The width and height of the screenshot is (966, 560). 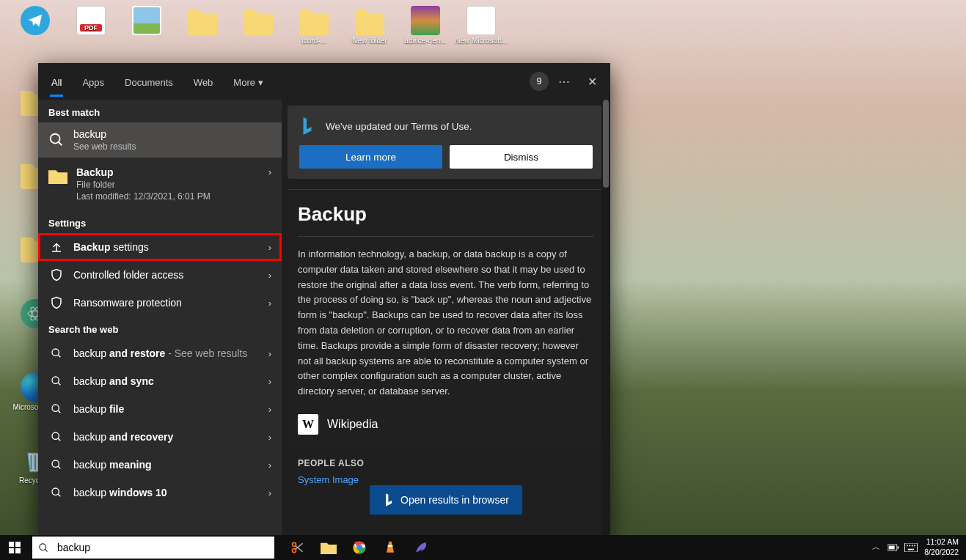 What do you see at coordinates (35, 21) in the screenshot?
I see `desktop-icon-telegram` at bounding box center [35, 21].